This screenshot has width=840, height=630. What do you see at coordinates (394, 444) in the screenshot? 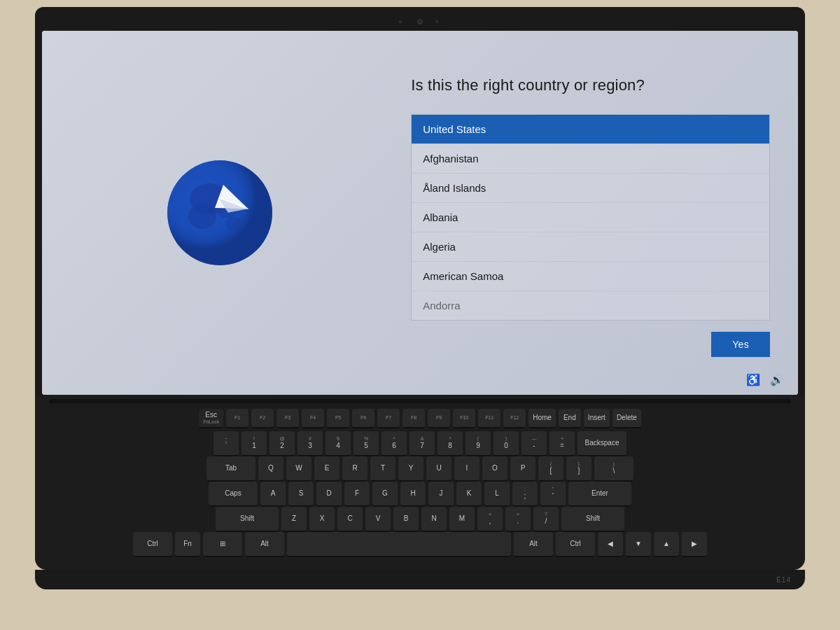
I see `key-6: ^6` at bounding box center [394, 444].